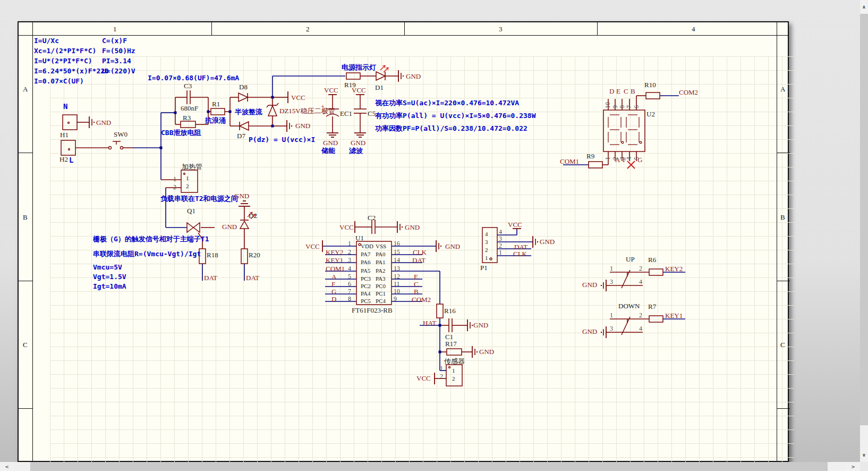 This screenshot has height=471, width=868. Describe the element at coordinates (864, 220) in the screenshot. I see `vertical-scroll-thumb` at that location.